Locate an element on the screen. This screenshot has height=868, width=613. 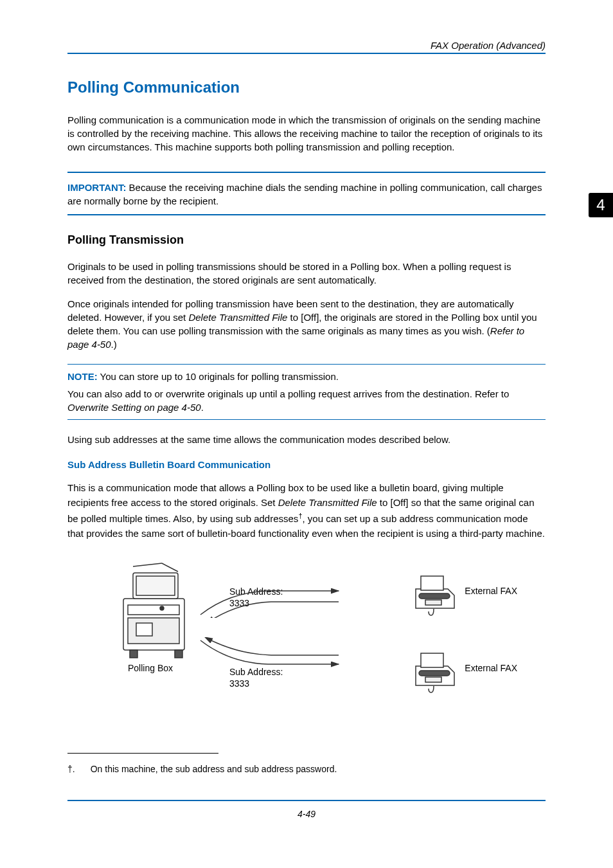
heading-sub-address-bulletin: Sub Address Bulletin Board Communication is located at coordinates (306, 464).